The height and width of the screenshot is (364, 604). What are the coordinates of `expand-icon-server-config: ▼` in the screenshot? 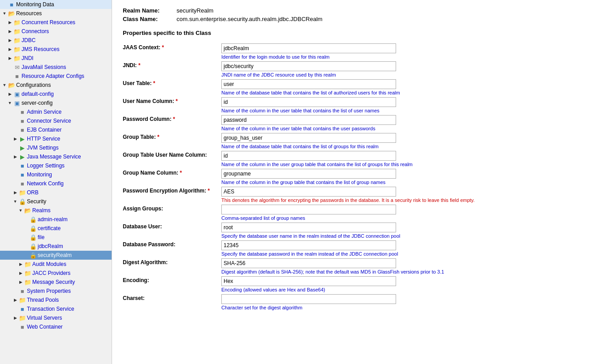 It's located at (10, 103).